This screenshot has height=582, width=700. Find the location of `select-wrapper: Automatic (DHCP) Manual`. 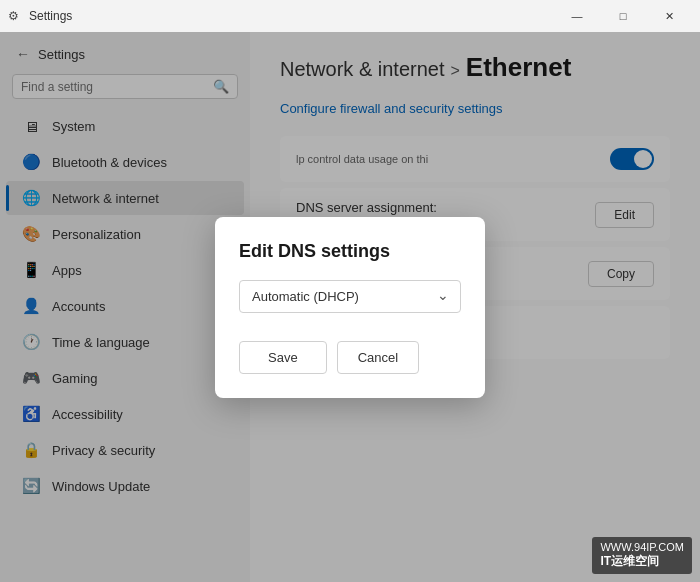

select-wrapper: Automatic (DHCP) Manual is located at coordinates (350, 296).